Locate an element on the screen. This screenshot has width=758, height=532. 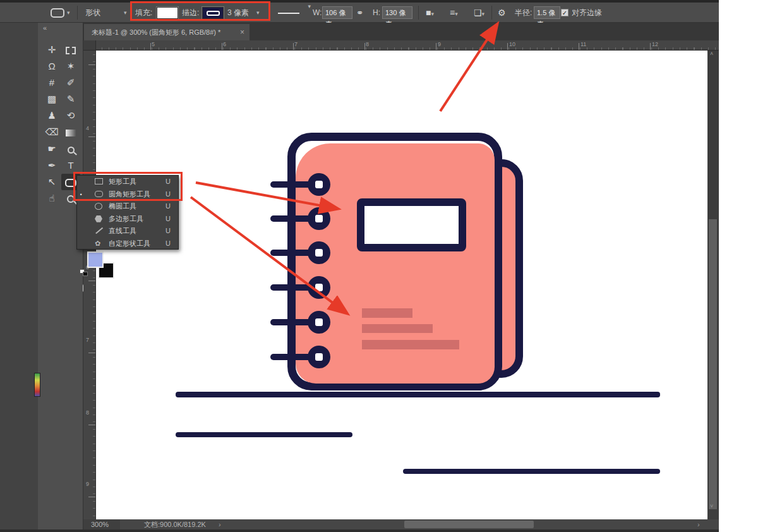
menu-item-label: 自定形状工具 is located at coordinates (129, 244).